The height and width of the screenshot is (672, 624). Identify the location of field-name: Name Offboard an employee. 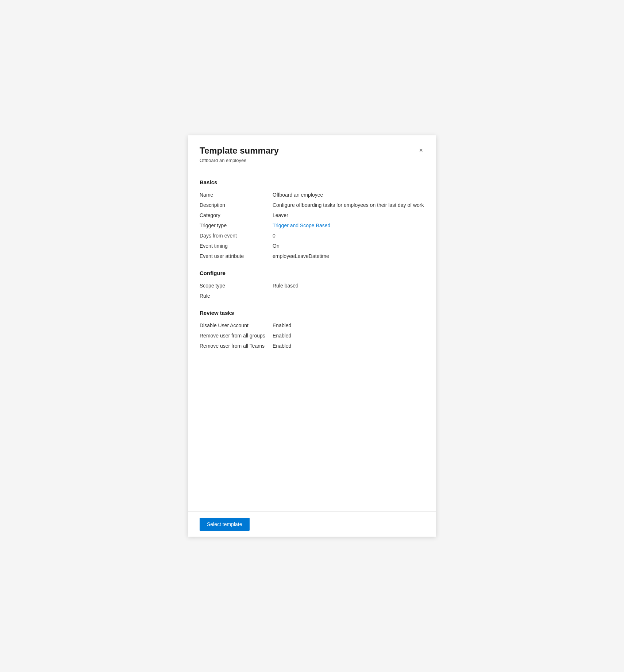
(312, 195).